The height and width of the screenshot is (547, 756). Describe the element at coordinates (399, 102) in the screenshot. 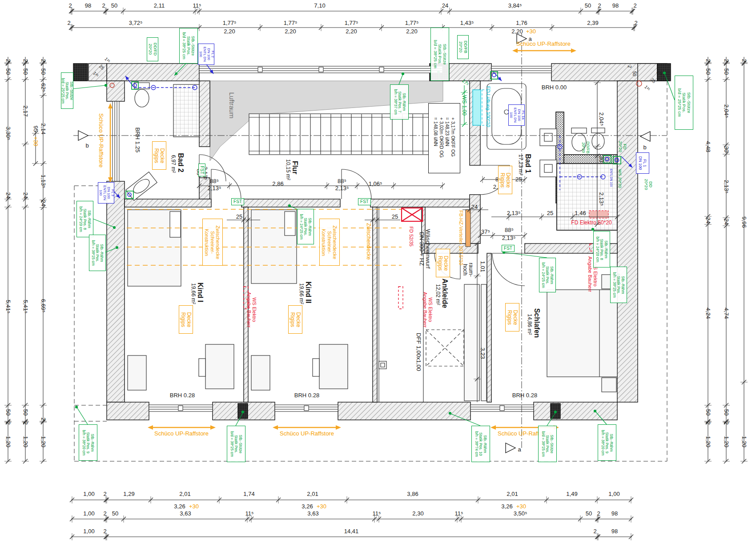

I see `lbl-stb-r-hm-statik-pos-7-b-h-38: Stb.-Rähm Statik Pos. 7 b/h = 38*37 cm` at that location.